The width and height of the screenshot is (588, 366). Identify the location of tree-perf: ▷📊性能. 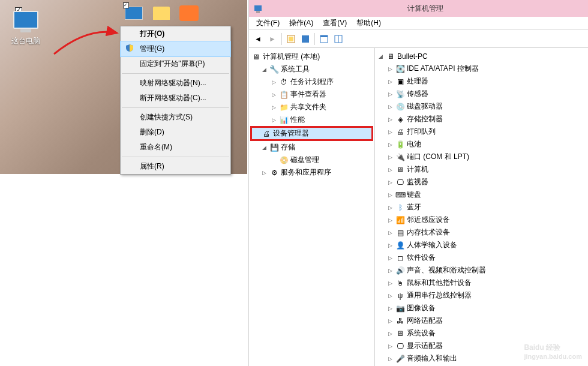
(322, 120).